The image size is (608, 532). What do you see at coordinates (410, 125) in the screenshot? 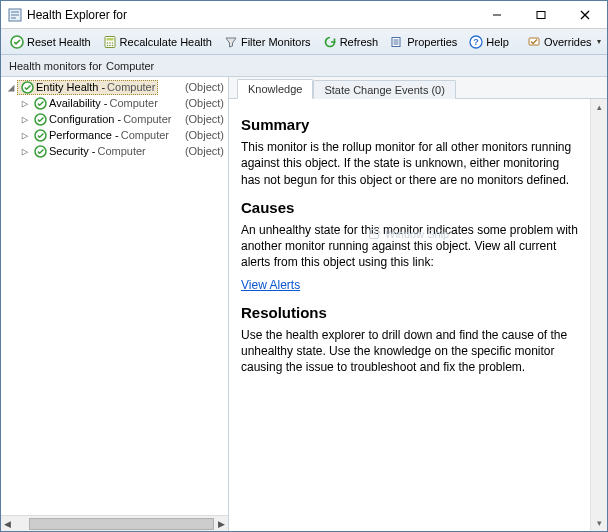
I see `heading-summary: Summary` at bounding box center [410, 125].